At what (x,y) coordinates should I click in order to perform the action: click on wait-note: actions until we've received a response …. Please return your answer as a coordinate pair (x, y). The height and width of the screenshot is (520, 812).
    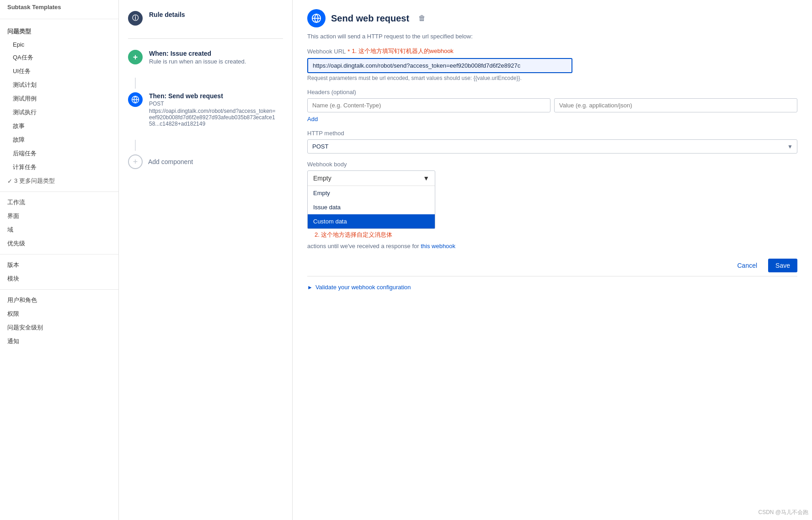
    Looking at the image, I should click on (552, 246).